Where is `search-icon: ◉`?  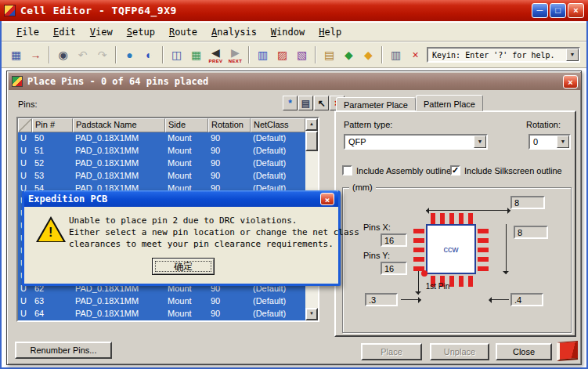 search-icon: ◉ is located at coordinates (63, 55).